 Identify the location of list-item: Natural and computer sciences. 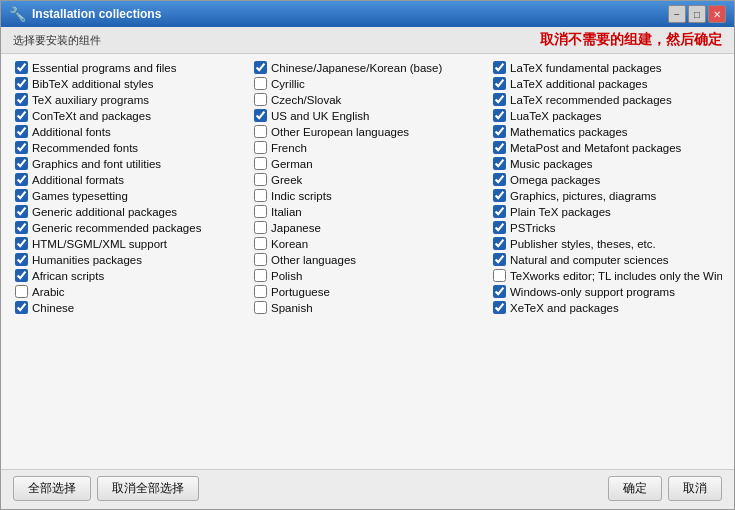
(606, 260).